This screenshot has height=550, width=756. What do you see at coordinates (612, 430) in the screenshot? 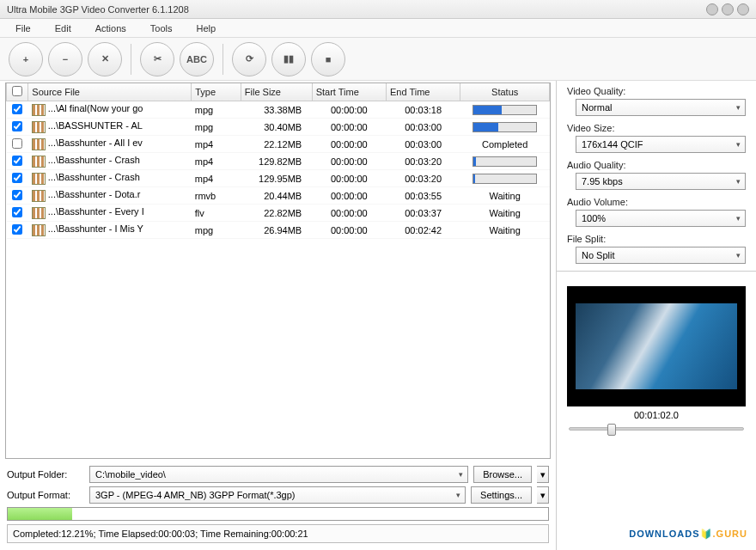
I see `slider-thumb` at bounding box center [612, 430].